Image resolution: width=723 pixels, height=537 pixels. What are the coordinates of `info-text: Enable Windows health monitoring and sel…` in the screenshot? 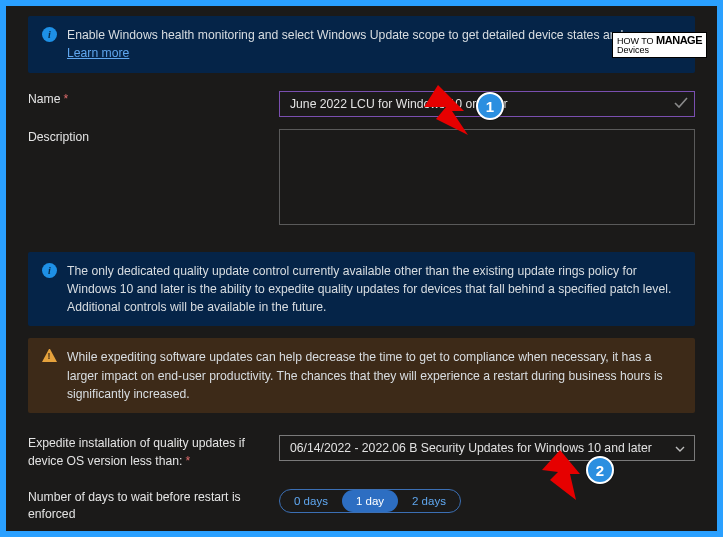 It's located at (364, 35).